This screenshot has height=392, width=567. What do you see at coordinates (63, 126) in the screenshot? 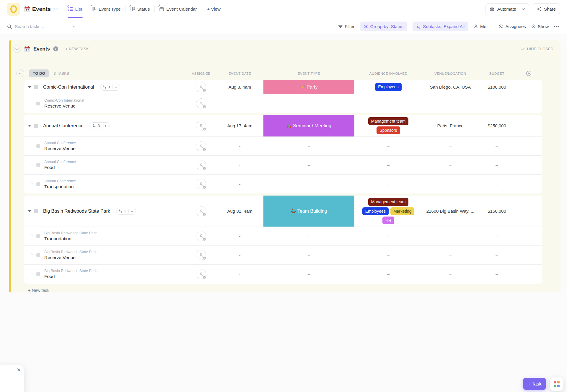
I see `task-name: Annual Conference` at bounding box center [63, 126].